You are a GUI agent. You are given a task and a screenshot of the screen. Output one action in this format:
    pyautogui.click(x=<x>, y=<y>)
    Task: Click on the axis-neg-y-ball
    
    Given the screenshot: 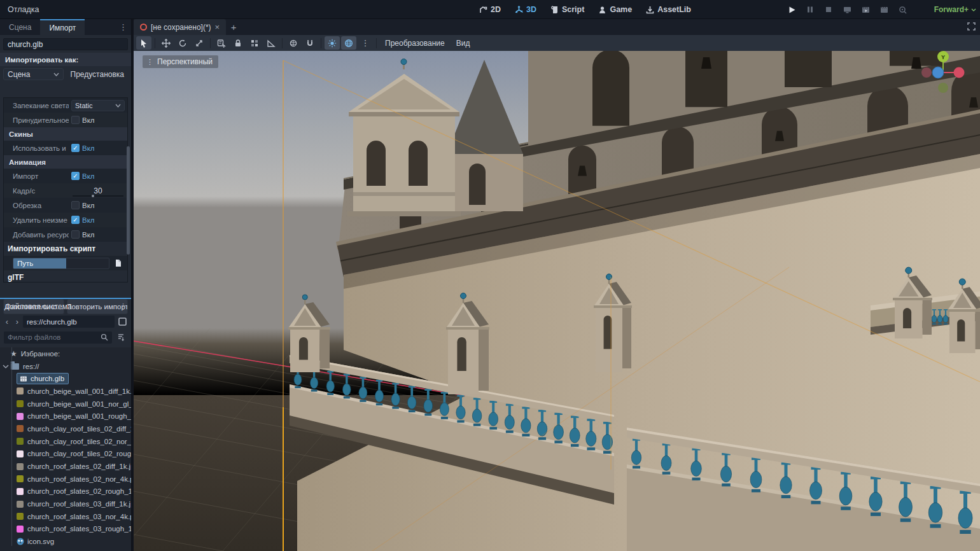 What is the action you would take?
    pyautogui.click(x=943, y=88)
    